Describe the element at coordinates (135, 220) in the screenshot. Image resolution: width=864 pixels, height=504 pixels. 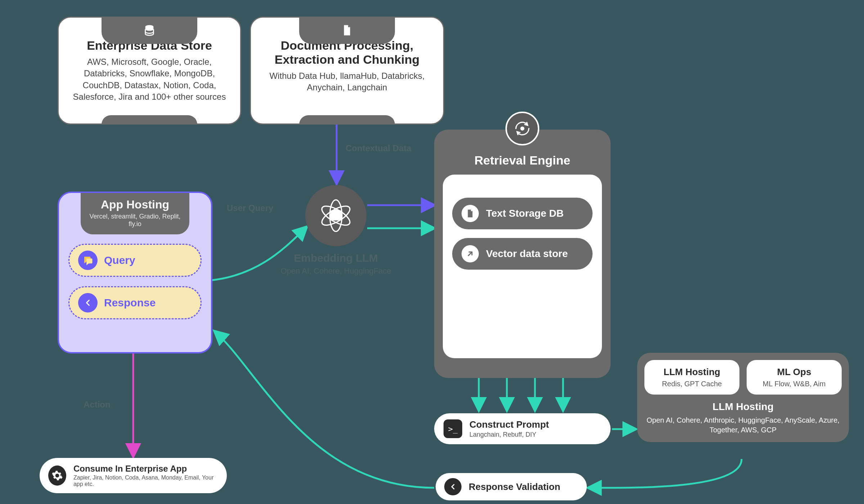
I see `app-hosting-desc: Vercel, streamlit, Gradio, Replit, fly.i…` at that location.